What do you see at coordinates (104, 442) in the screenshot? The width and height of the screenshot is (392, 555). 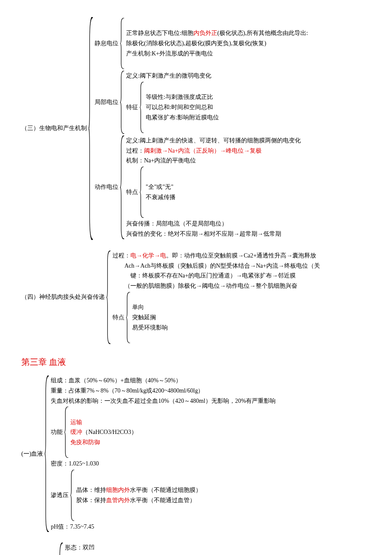 I see `text: 免疫和防御` at bounding box center [104, 442].